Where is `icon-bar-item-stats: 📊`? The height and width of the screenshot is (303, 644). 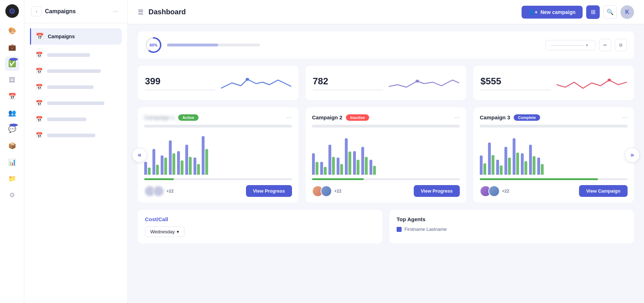
icon-bar-item-stats: 📊 is located at coordinates (12, 162).